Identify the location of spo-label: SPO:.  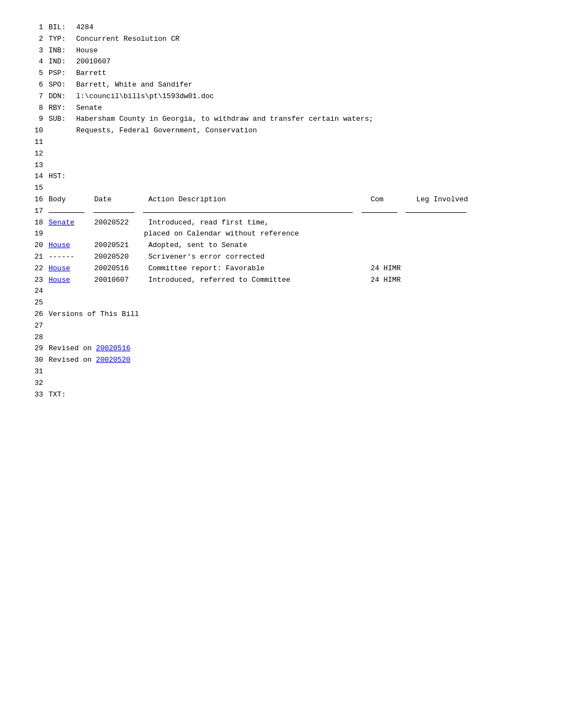
(62, 85).